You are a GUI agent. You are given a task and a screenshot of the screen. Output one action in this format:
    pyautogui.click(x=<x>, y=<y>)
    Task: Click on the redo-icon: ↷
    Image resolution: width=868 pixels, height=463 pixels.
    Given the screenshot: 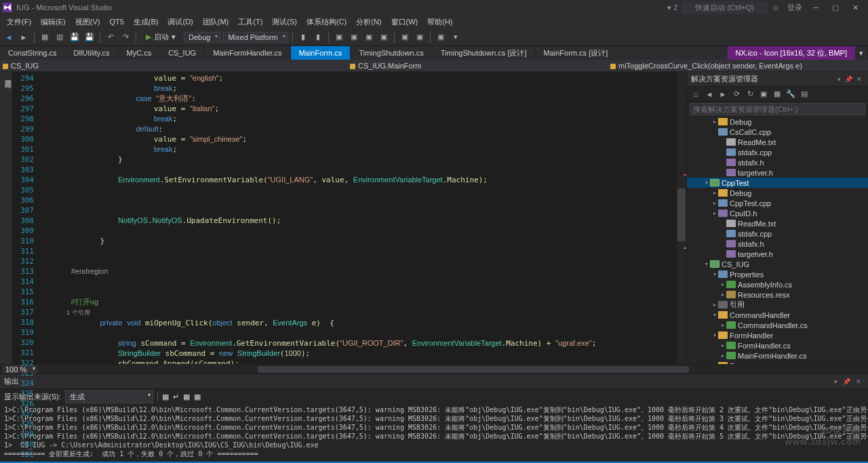 What is the action you would take?
    pyautogui.click(x=125, y=37)
    